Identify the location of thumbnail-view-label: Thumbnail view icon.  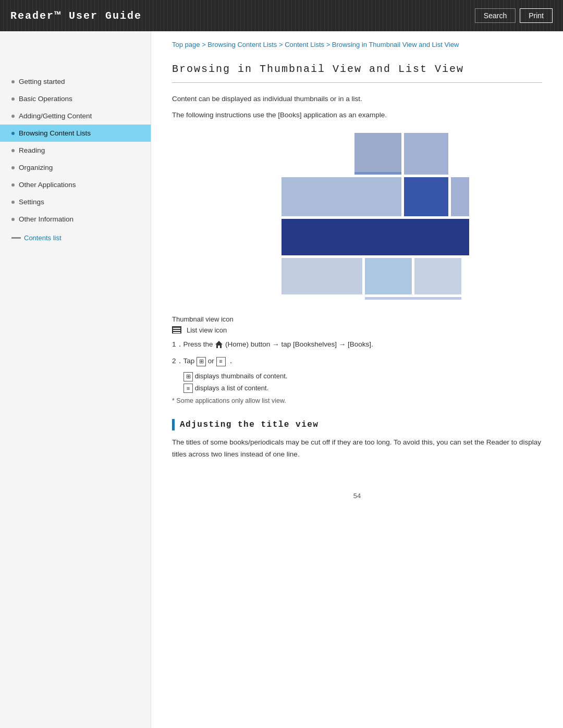
(203, 319).